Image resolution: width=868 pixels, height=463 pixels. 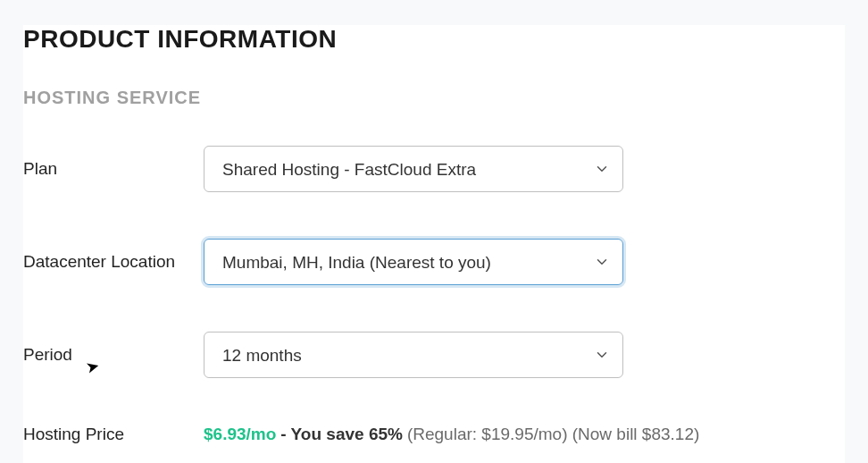 What do you see at coordinates (113, 262) in the screenshot?
I see `datacenter-label: Datacenter Location` at bounding box center [113, 262].